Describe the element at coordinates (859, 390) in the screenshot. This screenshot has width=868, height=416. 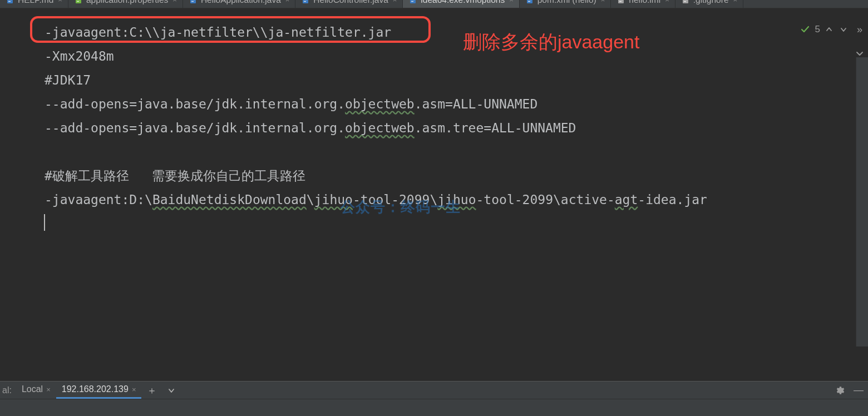
I see `terminal-minimize-icon: —` at that location.